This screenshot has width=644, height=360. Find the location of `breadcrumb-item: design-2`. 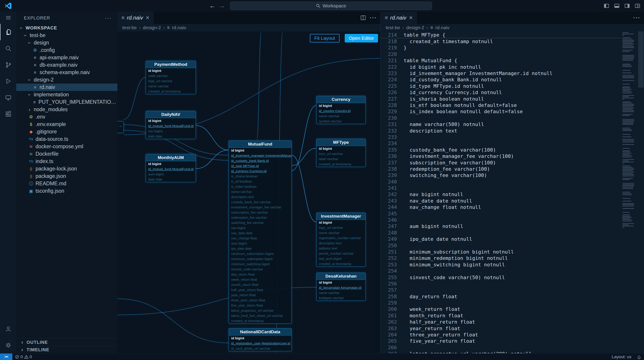

breadcrumb-item: design-2 is located at coordinates (152, 27).